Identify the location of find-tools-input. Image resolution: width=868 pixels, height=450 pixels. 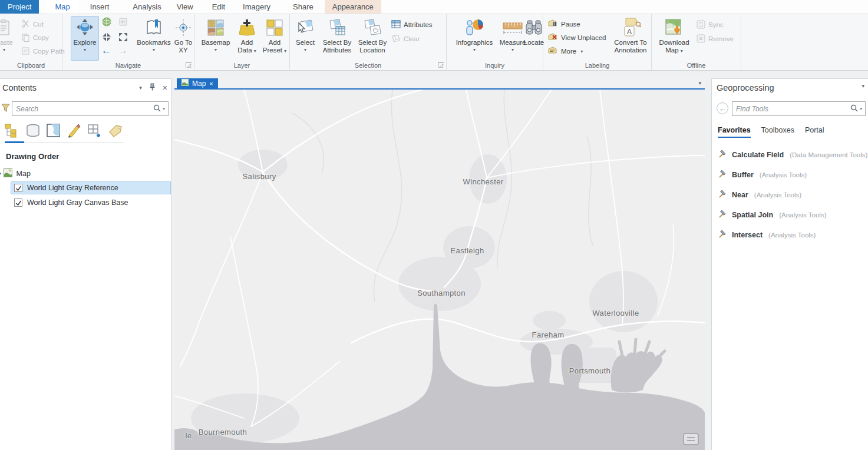
(791, 109).